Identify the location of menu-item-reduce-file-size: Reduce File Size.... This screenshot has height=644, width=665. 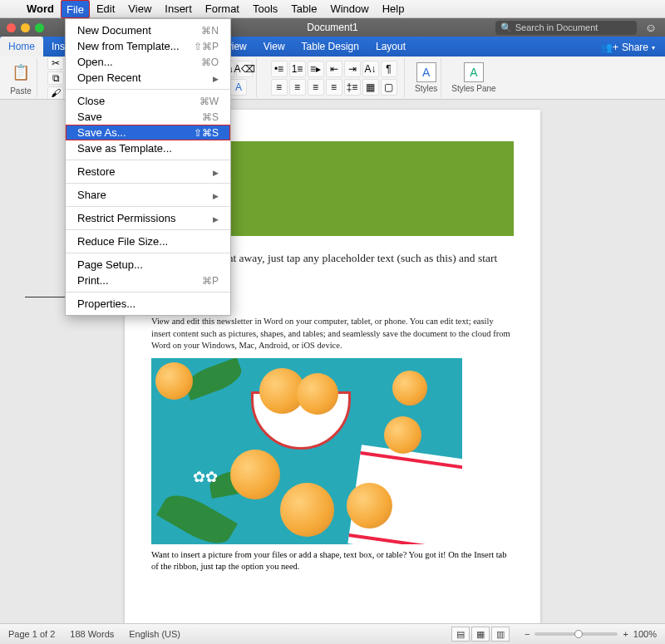
(148, 241).